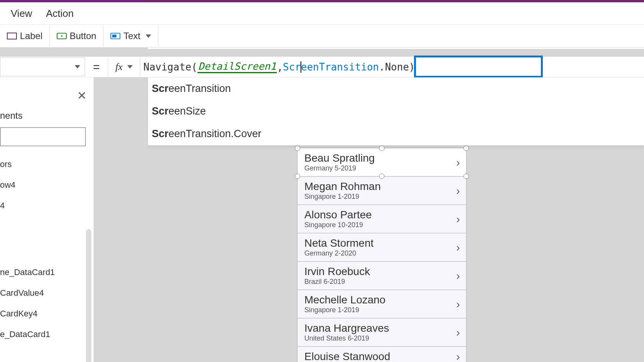  I want to click on close-panel-button: ✕, so click(82, 96).